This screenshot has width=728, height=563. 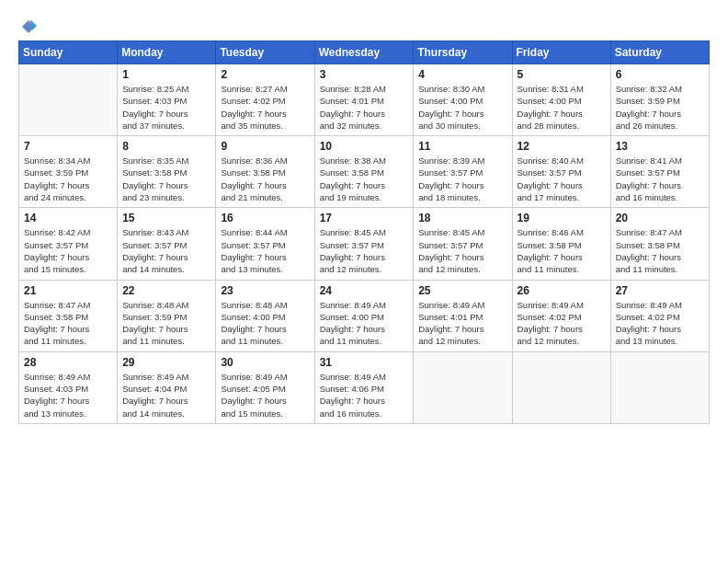 I want to click on calendar-week-row: 28Sunrise: 8:49 AM Sunset: 4:03 PM Dayli…, so click(x=364, y=387).